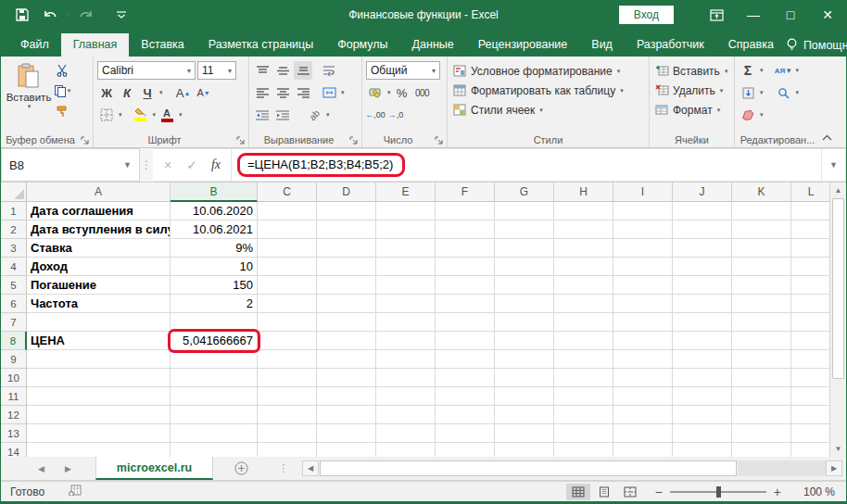 The image size is (847, 504). I want to click on italic-button: К, so click(127, 93).